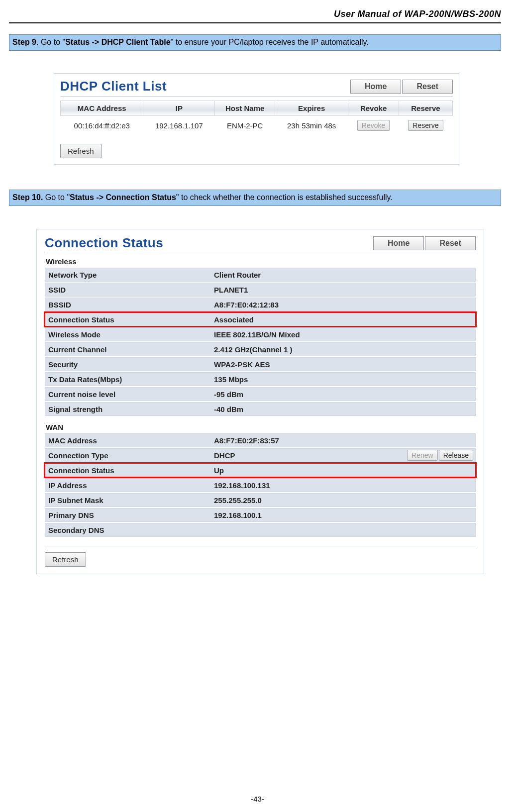  I want to click on wireless-group-label: Wireless, so click(261, 262).